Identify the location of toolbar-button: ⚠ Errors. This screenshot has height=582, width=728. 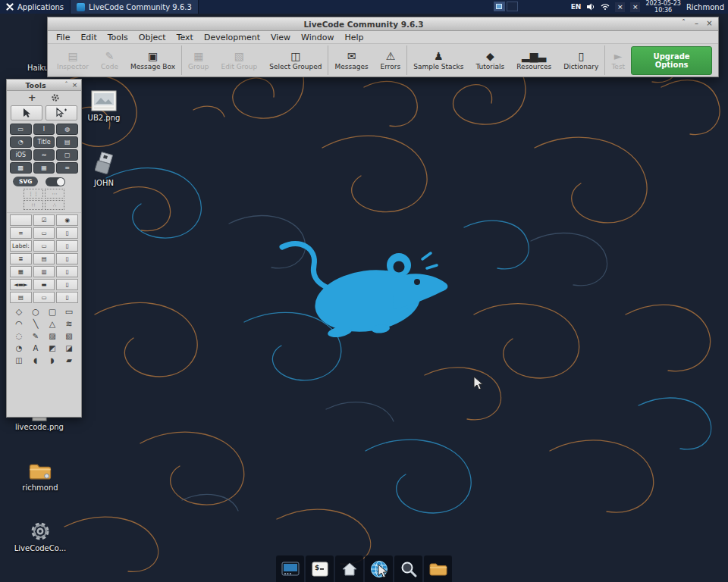
(391, 61).